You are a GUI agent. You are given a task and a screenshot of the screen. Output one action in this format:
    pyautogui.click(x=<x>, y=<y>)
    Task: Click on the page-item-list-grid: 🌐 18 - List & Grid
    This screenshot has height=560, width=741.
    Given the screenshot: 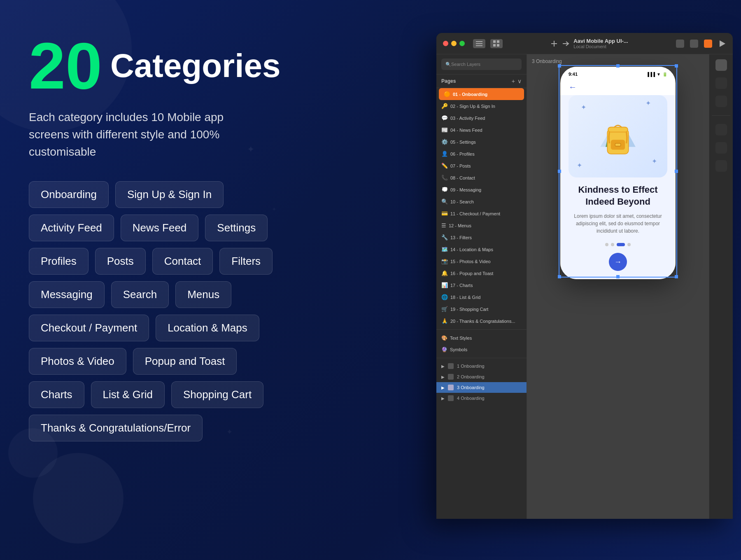 What is the action you would take?
    pyautogui.click(x=482, y=297)
    